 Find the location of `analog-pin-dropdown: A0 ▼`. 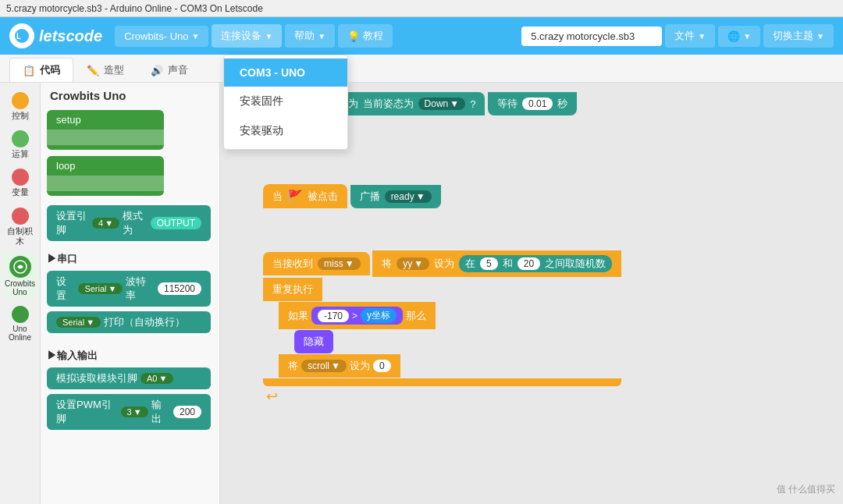

analog-pin-dropdown: A0 ▼ is located at coordinates (157, 378).